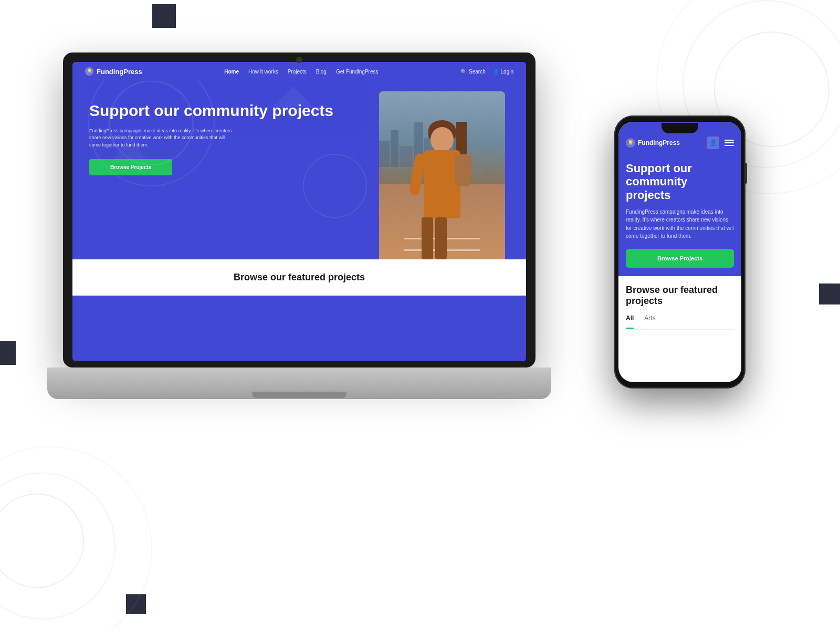 Image resolution: width=840 pixels, height=630 pixels. Describe the element at coordinates (680, 128) in the screenshot. I see `phone-notch` at that location.